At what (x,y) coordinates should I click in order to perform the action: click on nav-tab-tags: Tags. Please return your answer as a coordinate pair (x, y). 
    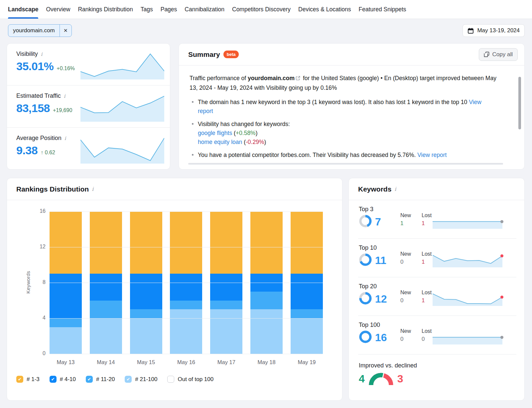
    Looking at the image, I should click on (147, 9).